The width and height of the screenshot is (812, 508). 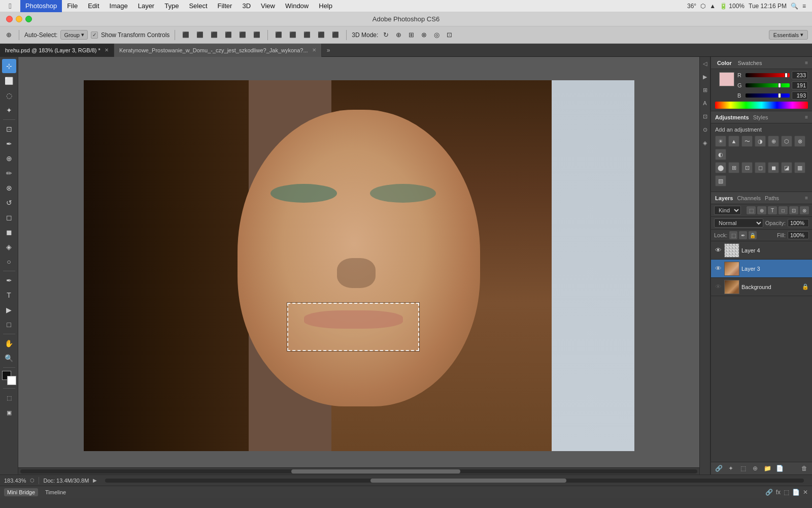 What do you see at coordinates (21, 492) in the screenshot?
I see `mini-bridge-tab: Mini Bridge` at bounding box center [21, 492].